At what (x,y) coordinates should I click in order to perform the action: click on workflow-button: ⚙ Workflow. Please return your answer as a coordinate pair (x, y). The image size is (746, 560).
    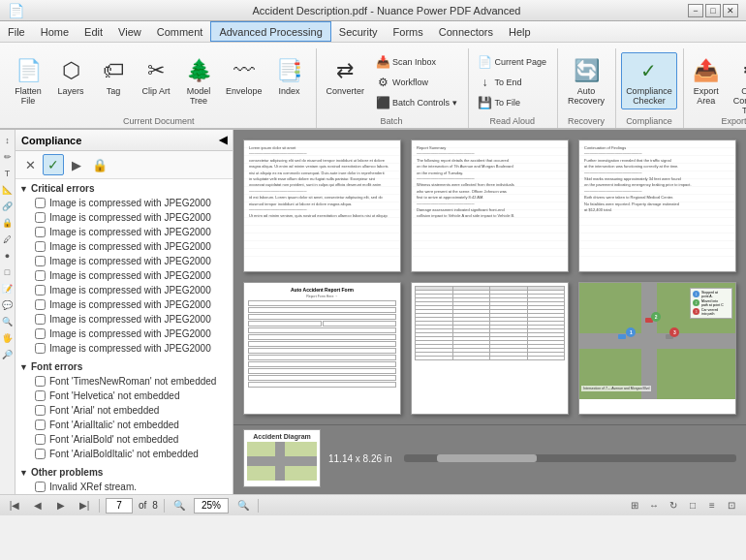
    Looking at the image, I should click on (417, 82).